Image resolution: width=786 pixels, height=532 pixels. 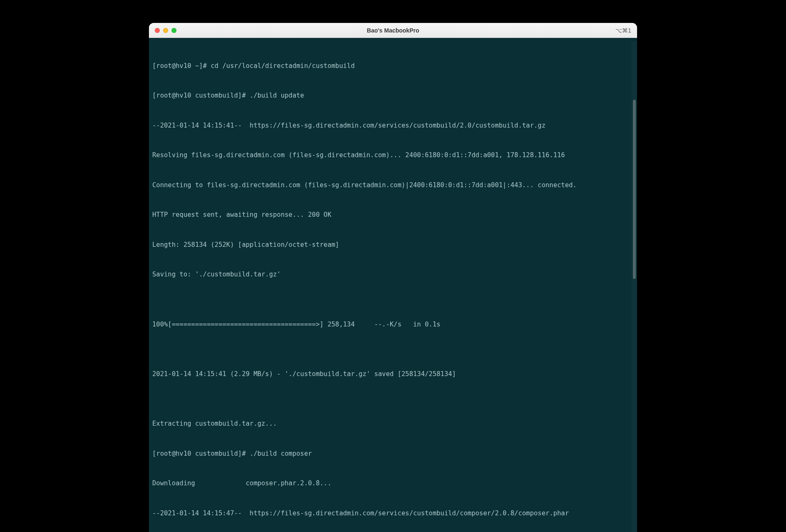 What do you see at coordinates (392, 514) in the screenshot?
I see `terminal-line: --2021-01-14 14:15:47-- https://files-sg…` at bounding box center [392, 514].